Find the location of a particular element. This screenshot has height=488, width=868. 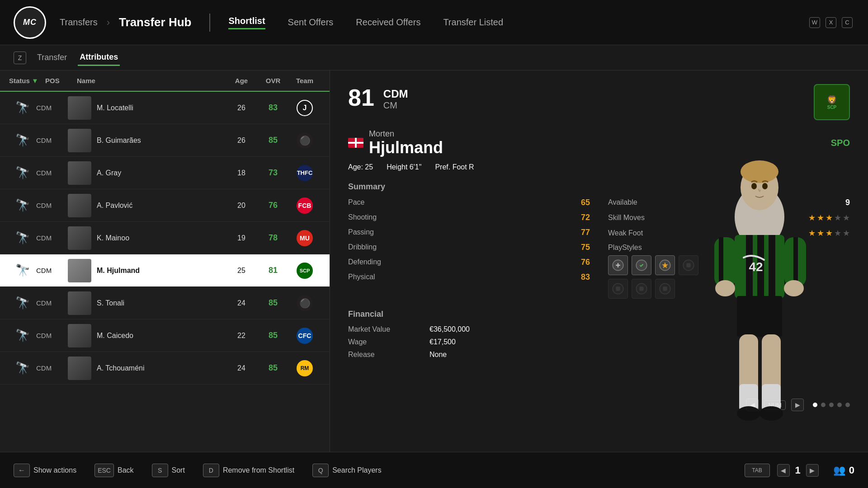

summary-title: Summary is located at coordinates (599, 187).